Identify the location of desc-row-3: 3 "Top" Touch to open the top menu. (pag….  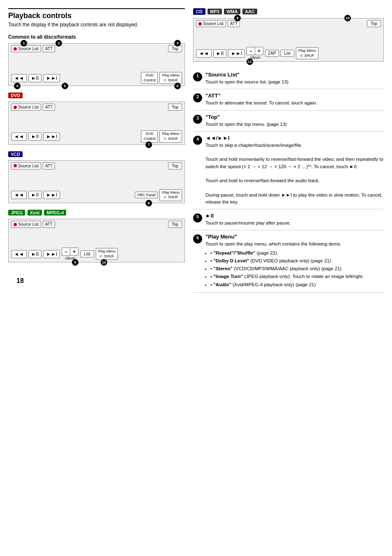
(288, 121).